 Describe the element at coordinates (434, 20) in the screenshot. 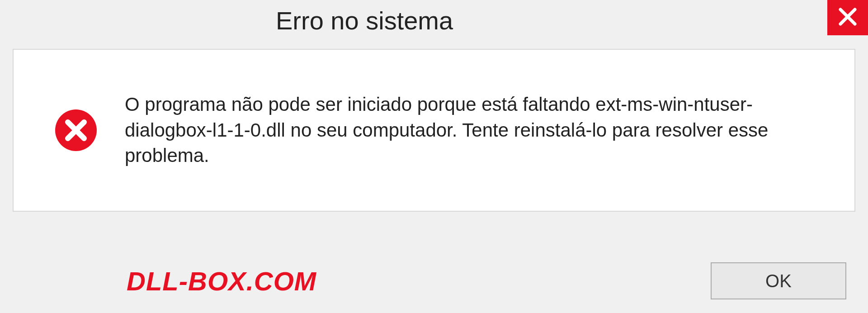

I see `titlebar: Erro no sistema` at that location.